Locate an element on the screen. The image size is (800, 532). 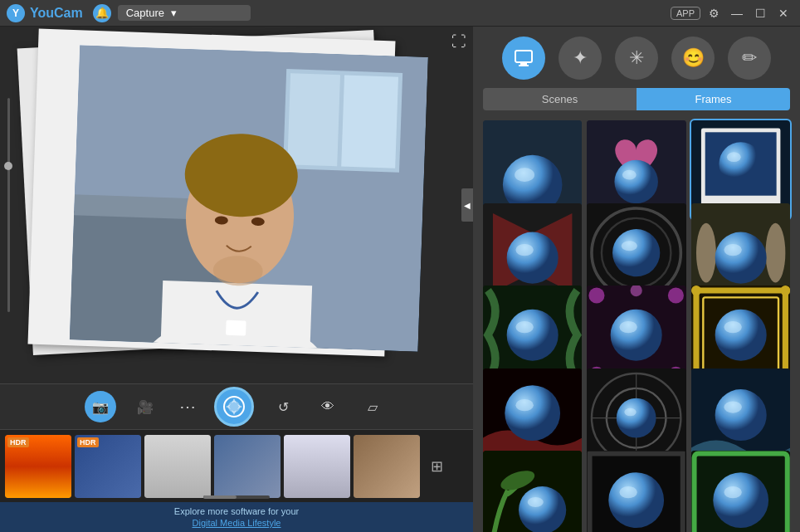
thumbnail-1: HDR is located at coordinates (38, 466).